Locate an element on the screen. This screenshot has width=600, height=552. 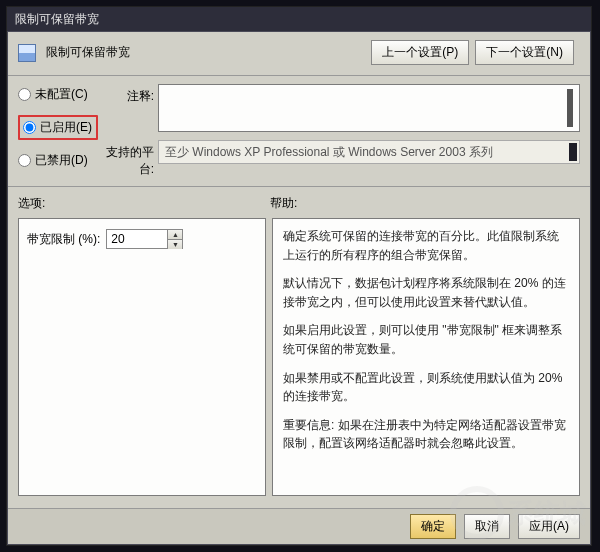
bandwidth-input is located at coordinates (137, 239).